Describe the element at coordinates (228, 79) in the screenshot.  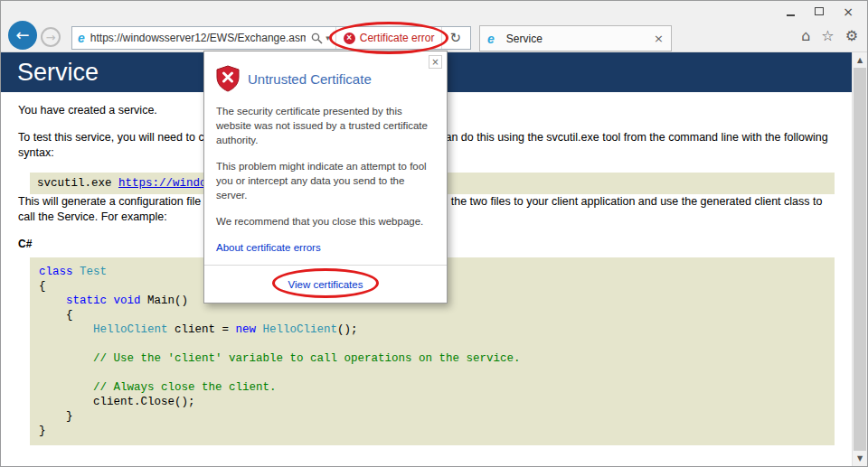
I see `shield-error-icon` at that location.